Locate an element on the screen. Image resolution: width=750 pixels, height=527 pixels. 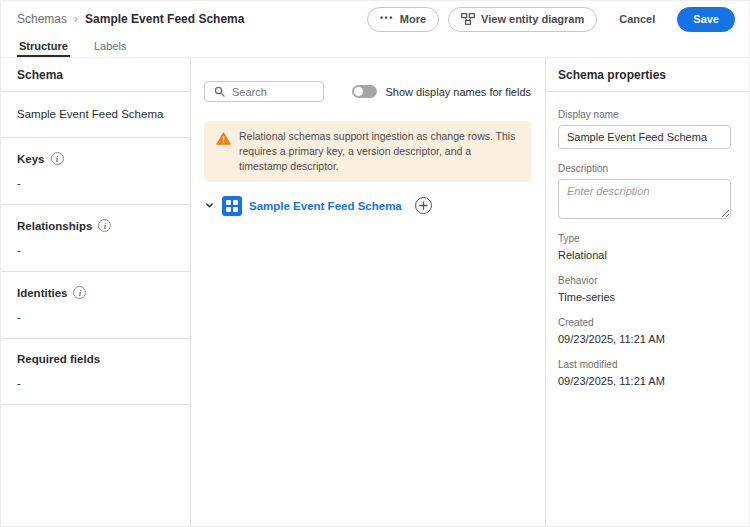
show-display-names-toggle-label: Show display names for fields is located at coordinates (458, 92).